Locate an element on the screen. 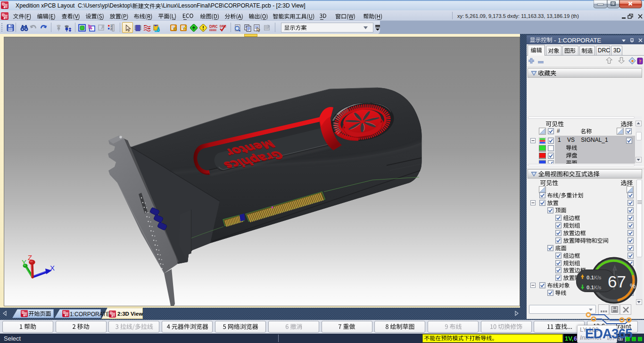  svg-text: Z is located at coordinates (30, 257).